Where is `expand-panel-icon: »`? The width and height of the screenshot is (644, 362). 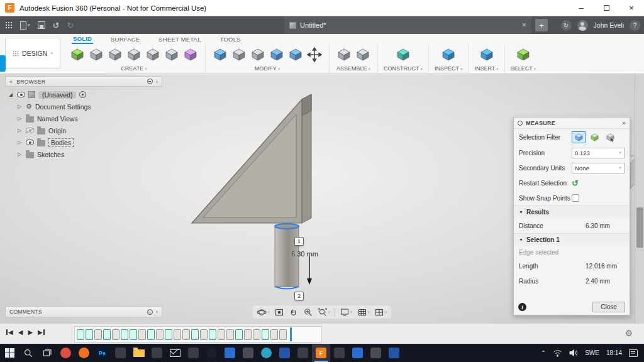
expand-panel-icon: » is located at coordinates (624, 123).